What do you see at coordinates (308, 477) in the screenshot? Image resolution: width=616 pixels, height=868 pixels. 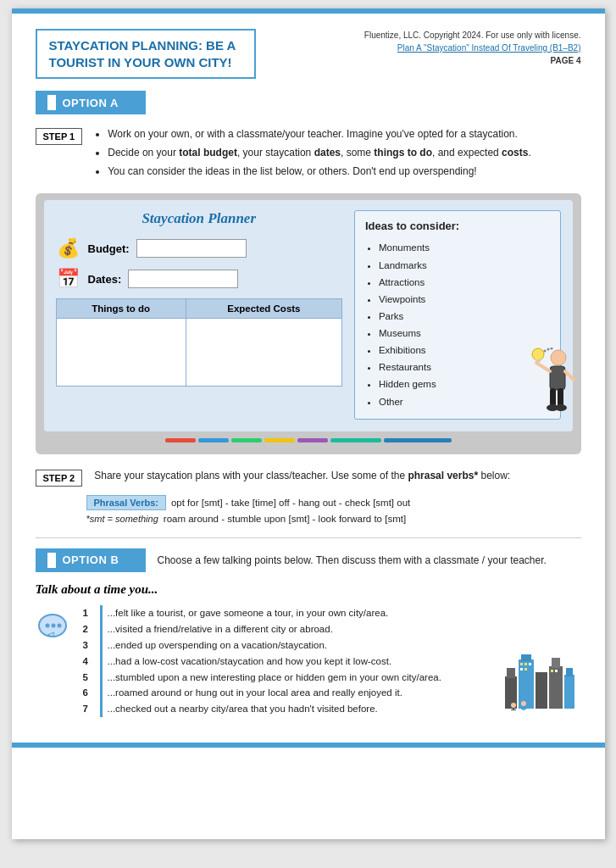 I see `step2-row: STEP 2 Share your staycation plans with …` at bounding box center [308, 477].